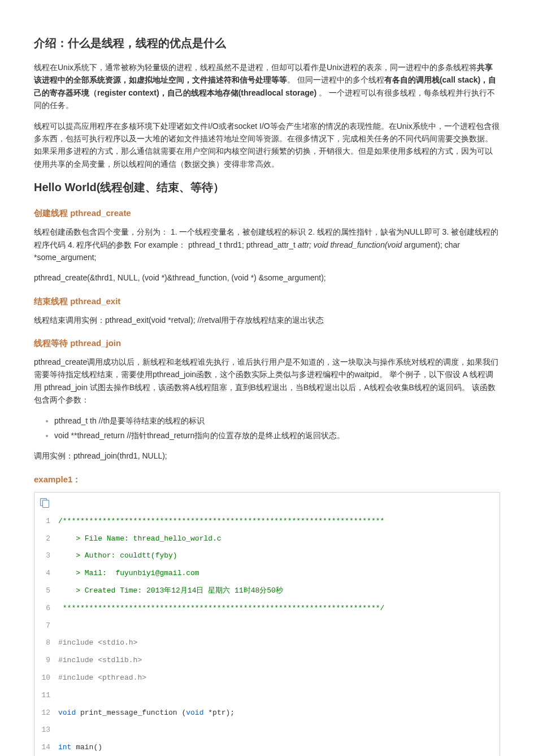 Image resolution: width=534 pixels, height=756 pixels. I want to click on paragraph-exit-1: 线程结束调用实例：pthread_exit(void *retval); //r…, so click(267, 320).